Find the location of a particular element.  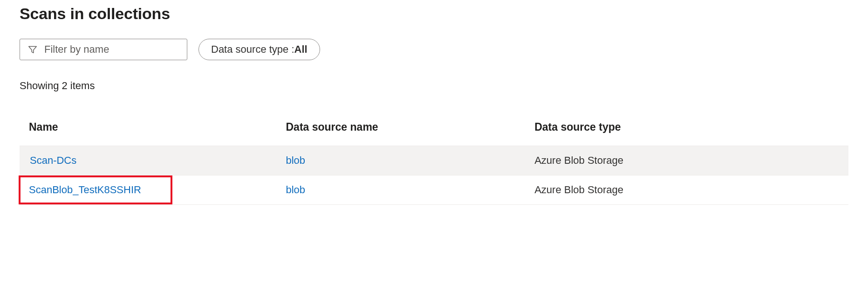

col-header-type: Data source type is located at coordinates (687, 130).